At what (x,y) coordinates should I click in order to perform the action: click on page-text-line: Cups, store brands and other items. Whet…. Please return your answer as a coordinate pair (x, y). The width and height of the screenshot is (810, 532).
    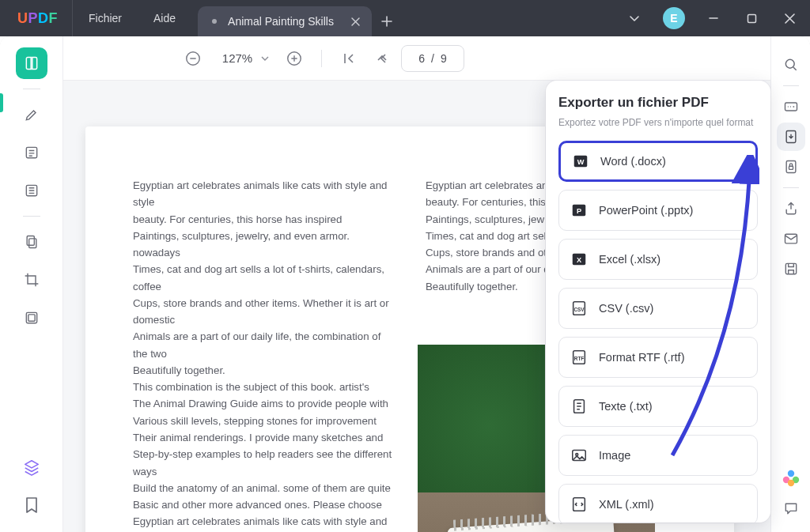
    Looking at the image, I should click on (263, 311).